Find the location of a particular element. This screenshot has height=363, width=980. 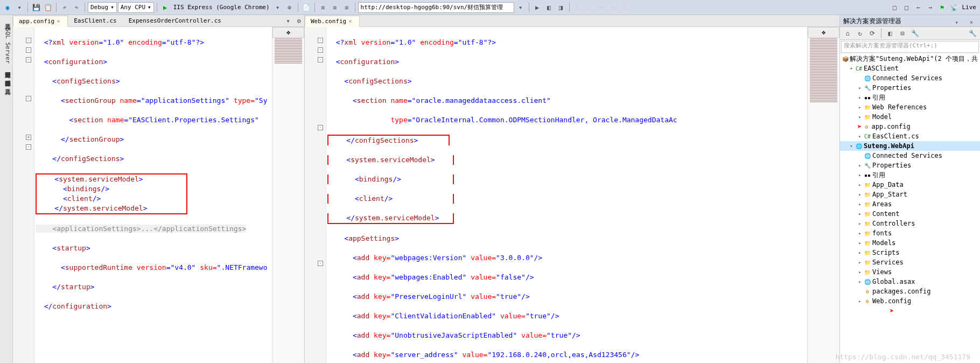

tree-item-appconfig: ➤⚙app.config is located at coordinates (910, 127).